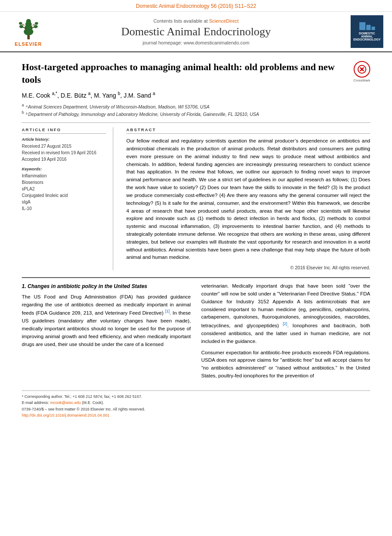 The width and height of the screenshot is (392, 536). What do you see at coordinates (362, 69) in the screenshot?
I see `crossmark-icon` at bounding box center [362, 69].